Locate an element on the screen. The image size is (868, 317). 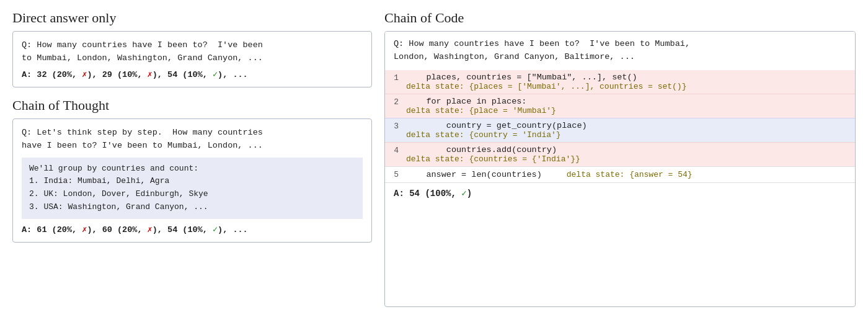
line-num-1: 1 is located at coordinates (394, 82).